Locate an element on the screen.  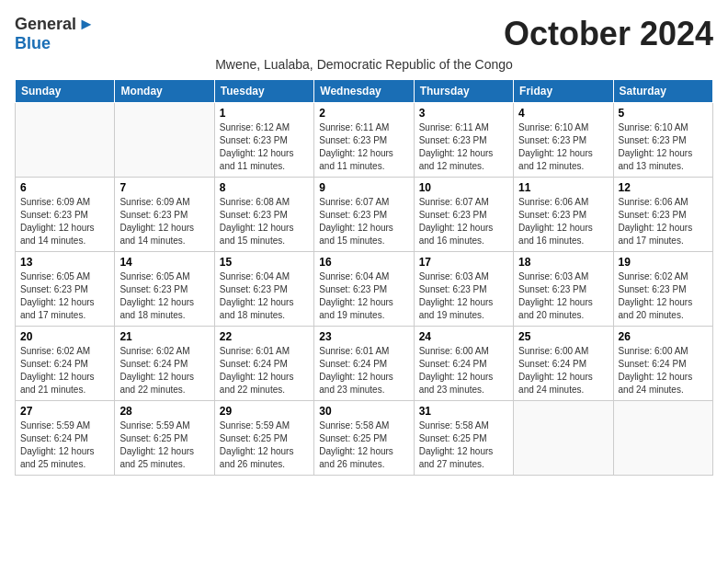
calendar-cell: 20Sunrise: 6:02 AMSunset: 6:24 PMDayligh… is located at coordinates (65, 364).